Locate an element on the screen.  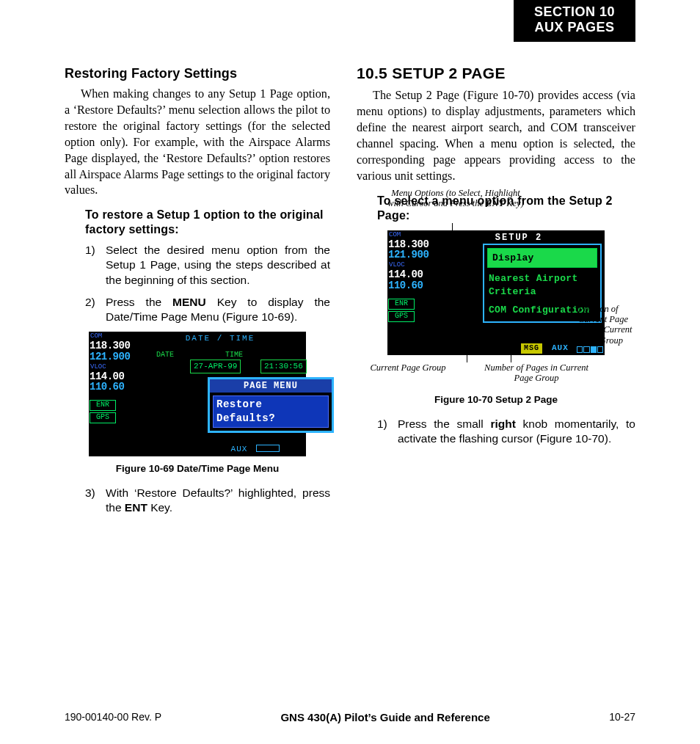
step-3: 3) With ‘Restore Defaults?’ highlighted,… is located at coordinates (208, 500).